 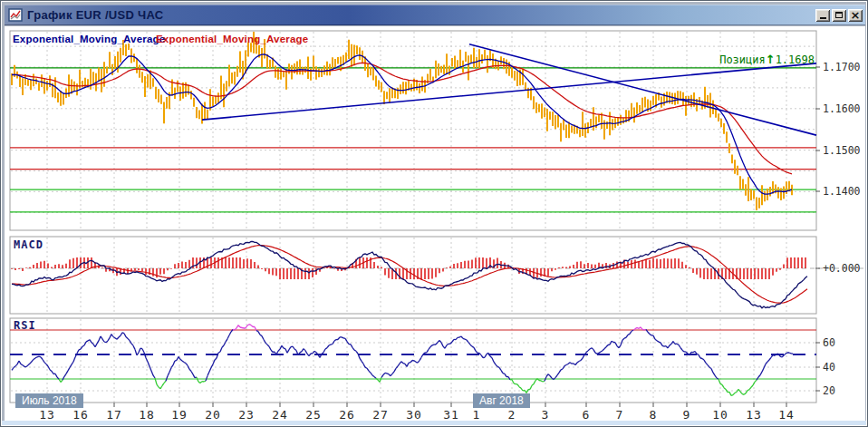 What do you see at coordinates (147, 415) in the screenshot?
I see `date-tick-label: 18` at bounding box center [147, 415].